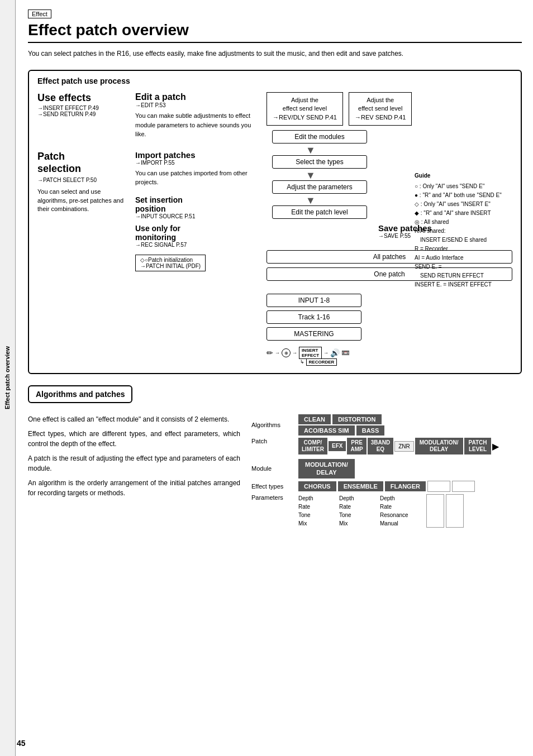 This screenshot has width=533, height=756. Describe the element at coordinates (311, 175) in the screenshot. I see `step-arrow-2: ▼` at that location.